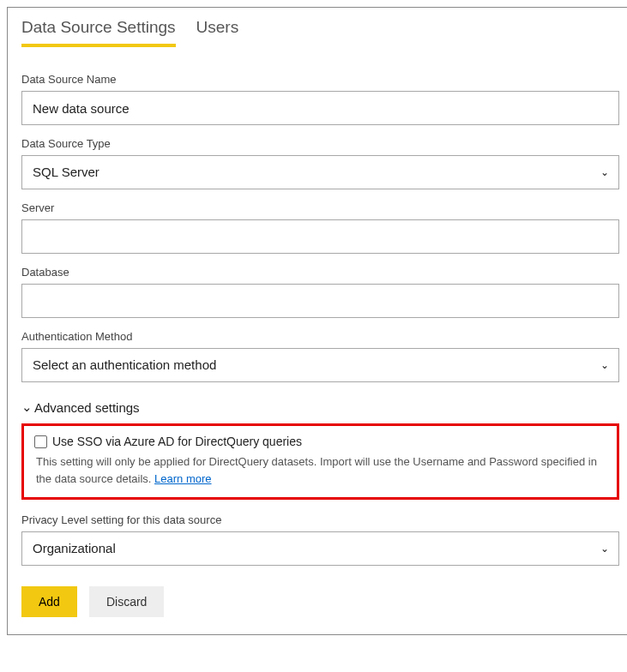 The image size is (627, 672). Describe the element at coordinates (218, 33) in the screenshot. I see `tab-users: Users` at that location.